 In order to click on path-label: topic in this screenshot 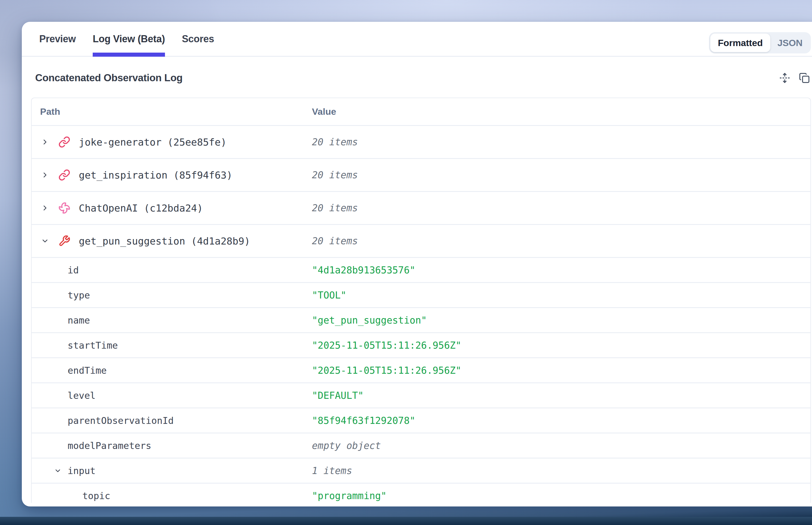, I will do `click(96, 496)`.